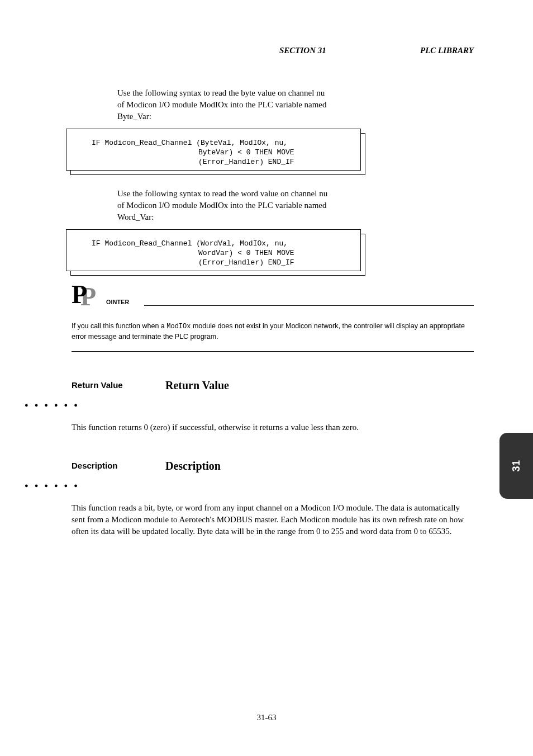 The height and width of the screenshot is (756, 533). What do you see at coordinates (246, 253) in the screenshot?
I see `codebox2-line2: WordVar) < 0 THEN MOVE` at bounding box center [246, 253].